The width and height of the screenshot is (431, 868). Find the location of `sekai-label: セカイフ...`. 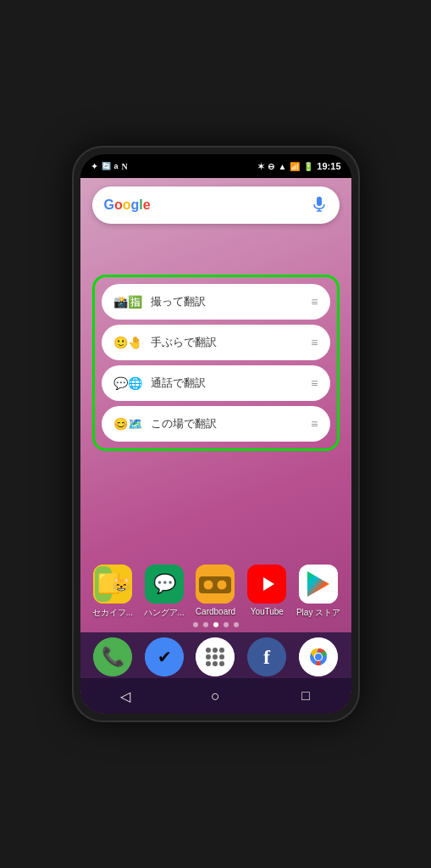

sekai-label: セカイフ... is located at coordinates (113, 613).